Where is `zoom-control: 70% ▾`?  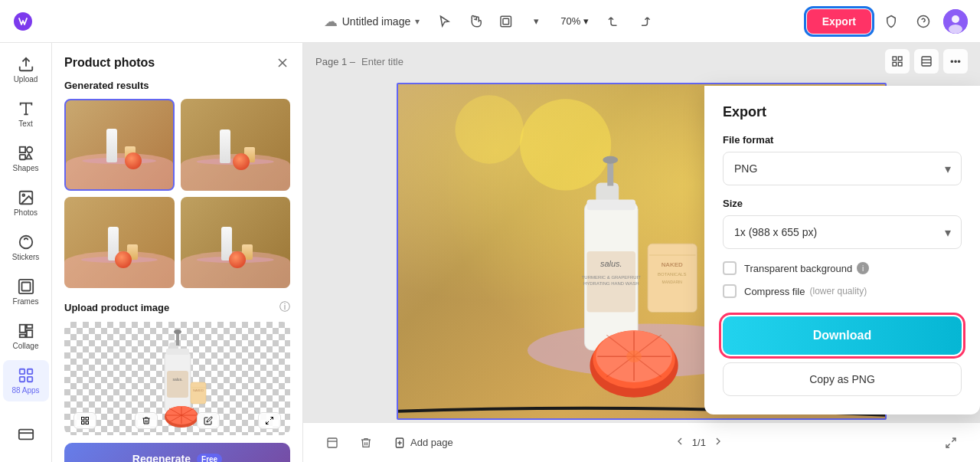
zoom-control: 70% ▾ is located at coordinates (574, 21).